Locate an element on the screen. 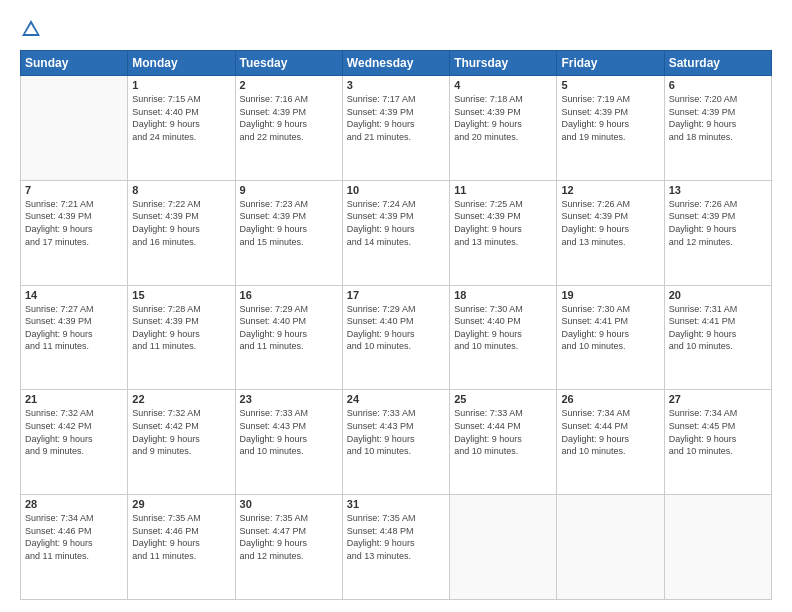  day-info: Sunrise: 7:35 AM Sunset: 4:46 PM Dayligh… is located at coordinates (181, 537).